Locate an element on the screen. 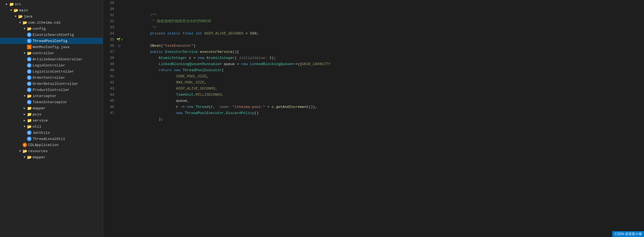  tree-item-util: ▼ 📂 util is located at coordinates (51, 127).